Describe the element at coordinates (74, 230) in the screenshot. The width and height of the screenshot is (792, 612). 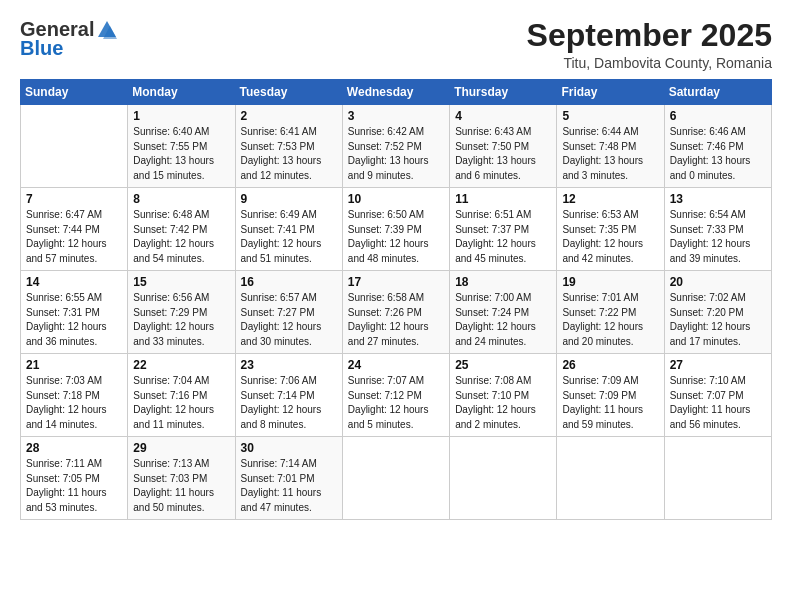
I see `calendar-cell: 7 Sunrise: 6:47 AMSunset: 7:44 PMDayligh…` at that location.